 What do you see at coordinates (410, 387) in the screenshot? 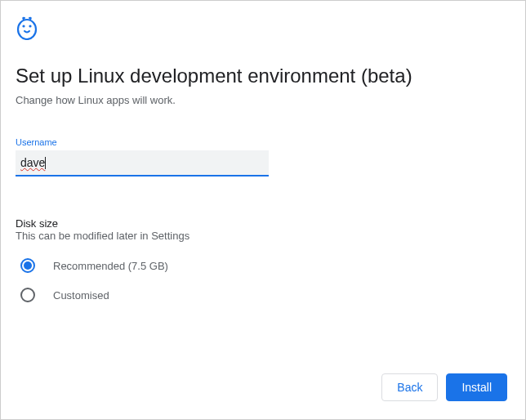
I see `back-button: Back` at bounding box center [410, 387].